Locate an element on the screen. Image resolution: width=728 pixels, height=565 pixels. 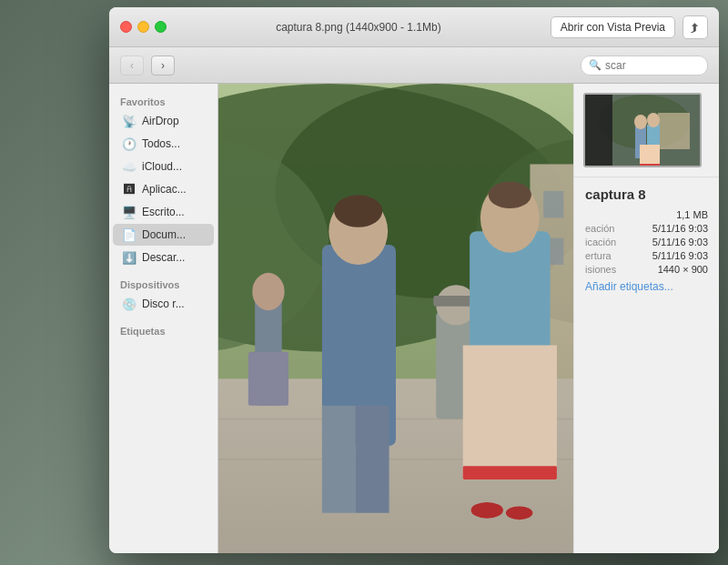
favorites-section-title: Favoritos is located at coordinates (164, 101).